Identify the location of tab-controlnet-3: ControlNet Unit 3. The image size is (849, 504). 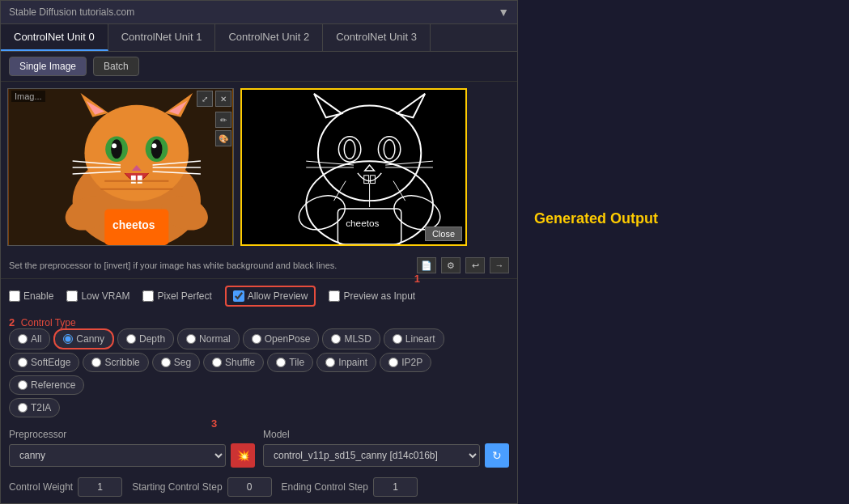
(377, 37).